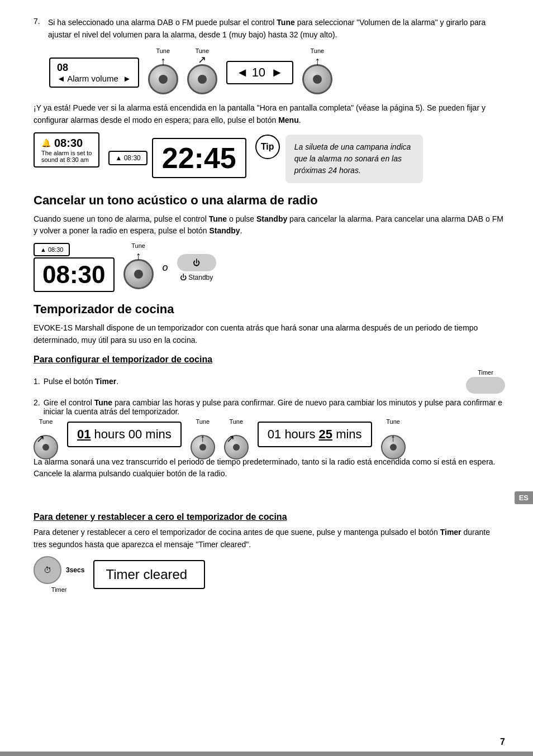 The width and height of the screenshot is (533, 756). I want to click on timer-config-heading: Para configurar el temporizador de cocin…, so click(269, 360).